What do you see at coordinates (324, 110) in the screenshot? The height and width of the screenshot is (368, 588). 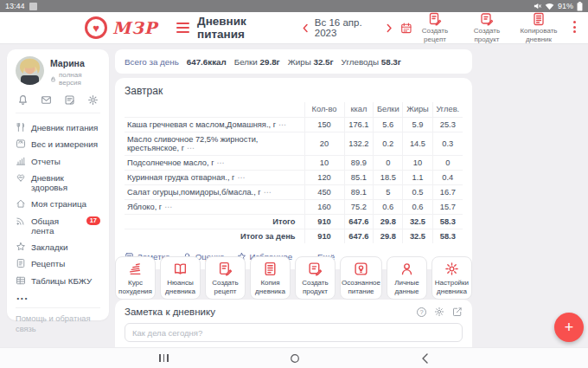 I see `col-qty: Кол-во` at bounding box center [324, 110].